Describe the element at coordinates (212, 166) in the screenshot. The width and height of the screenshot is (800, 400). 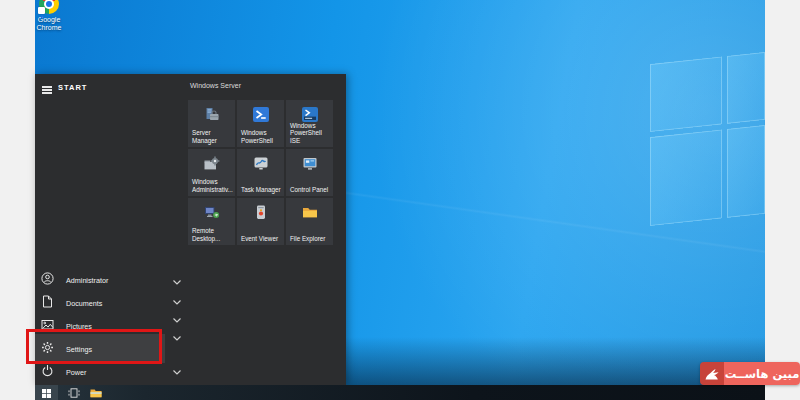
I see `admin-tools-icon` at that location.